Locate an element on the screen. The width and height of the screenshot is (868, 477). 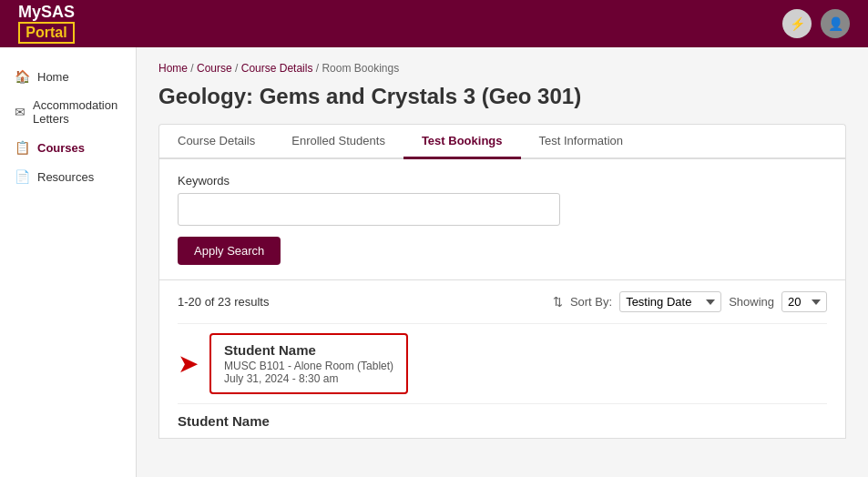
sidebar-item-home-label: Home is located at coordinates (53, 76).